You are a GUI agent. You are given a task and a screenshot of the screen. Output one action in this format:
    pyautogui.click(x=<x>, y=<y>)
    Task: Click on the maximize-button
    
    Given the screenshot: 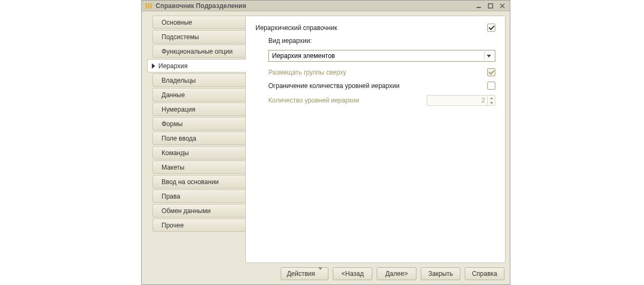 What is the action you would take?
    pyautogui.click(x=491, y=6)
    